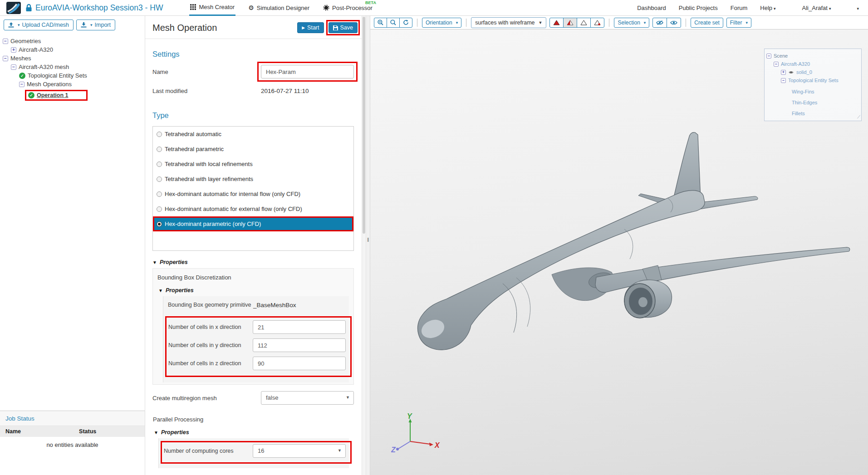 This screenshot has width=868, height=475. I want to click on axis-triad: Y X Z, so click(416, 435).